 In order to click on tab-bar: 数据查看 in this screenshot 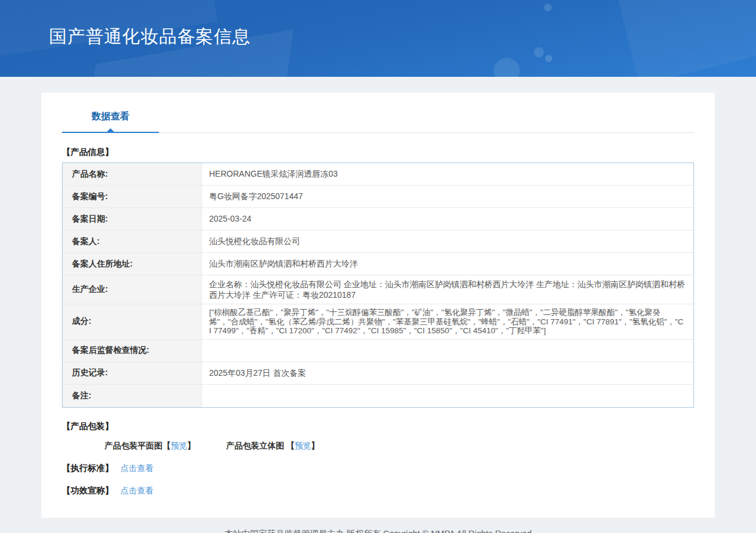, I will do `click(378, 113)`.